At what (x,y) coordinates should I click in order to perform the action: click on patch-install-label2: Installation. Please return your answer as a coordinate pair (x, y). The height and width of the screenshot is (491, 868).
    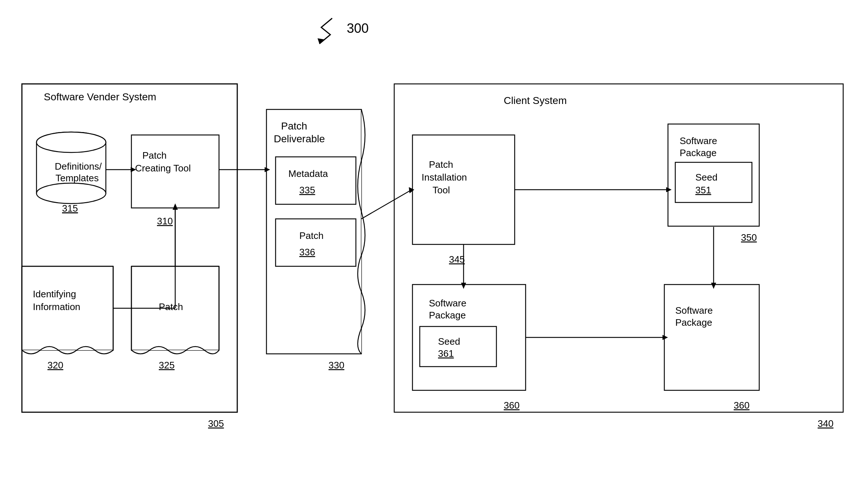
    Looking at the image, I should click on (444, 177).